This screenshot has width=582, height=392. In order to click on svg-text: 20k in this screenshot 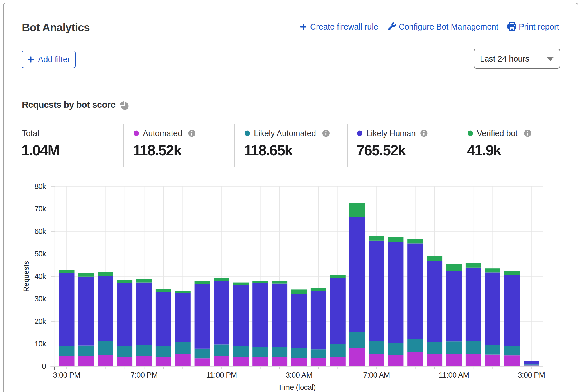, I will do `click(40, 321)`.